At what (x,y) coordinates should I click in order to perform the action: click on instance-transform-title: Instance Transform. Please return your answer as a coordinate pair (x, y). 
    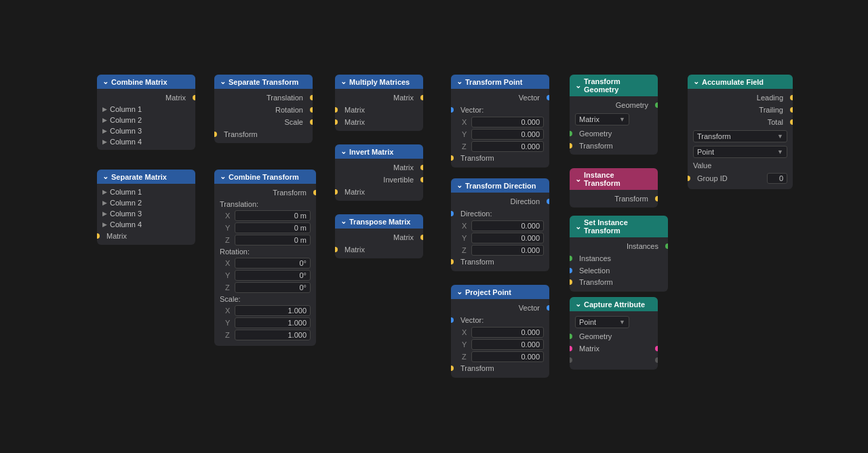
    Looking at the image, I should click on (618, 179).